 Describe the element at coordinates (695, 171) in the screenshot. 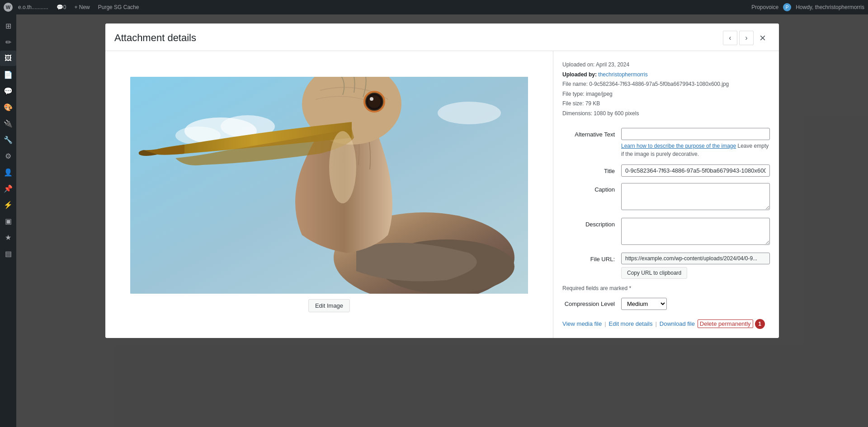

I see `title-field` at that location.